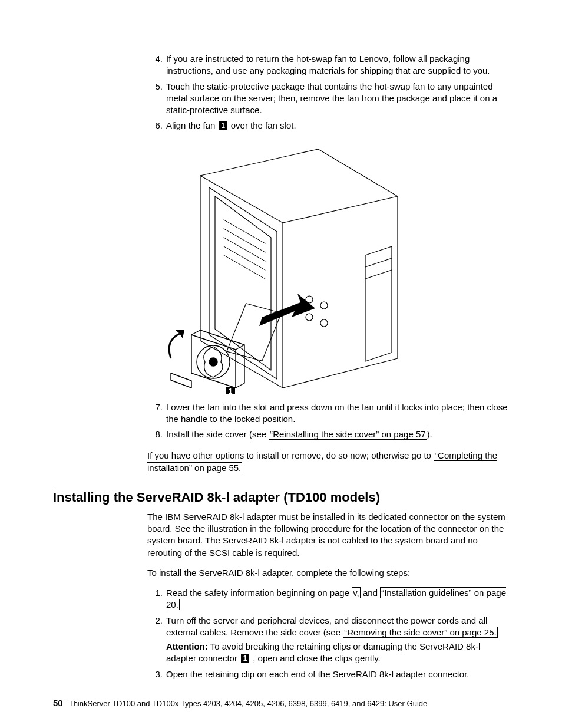 The width and height of the screenshot is (562, 728). I want to click on list-item: 1. Read the safety information beginning…, so click(328, 599).